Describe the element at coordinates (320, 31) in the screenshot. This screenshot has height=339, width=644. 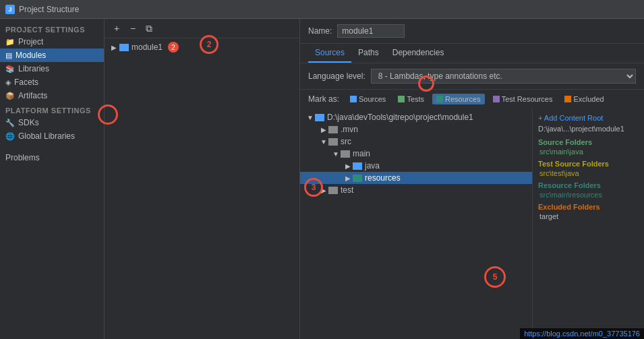
I see `name-label: Name:` at that location.